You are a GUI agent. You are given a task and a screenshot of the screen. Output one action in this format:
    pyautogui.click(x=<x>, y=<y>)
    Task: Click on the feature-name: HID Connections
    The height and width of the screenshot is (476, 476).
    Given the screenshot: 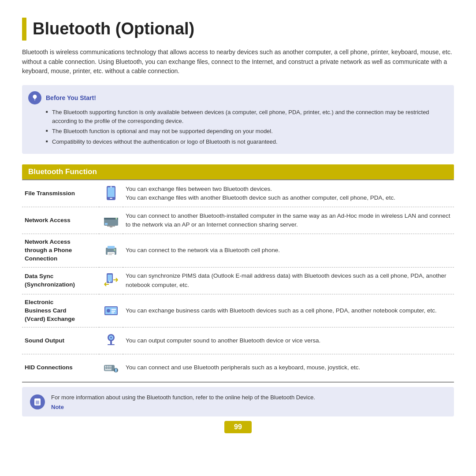 What is the action you would take?
    pyautogui.click(x=61, y=368)
    